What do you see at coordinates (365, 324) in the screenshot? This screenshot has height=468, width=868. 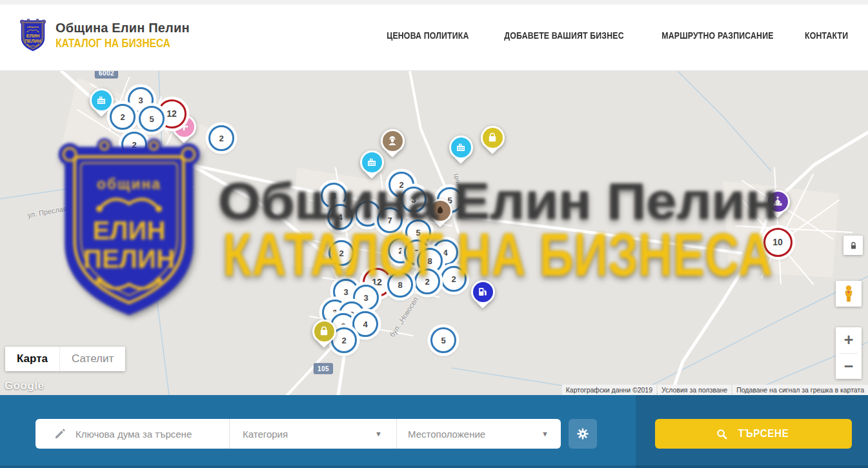 I see `cluster-count: 4` at bounding box center [365, 324].